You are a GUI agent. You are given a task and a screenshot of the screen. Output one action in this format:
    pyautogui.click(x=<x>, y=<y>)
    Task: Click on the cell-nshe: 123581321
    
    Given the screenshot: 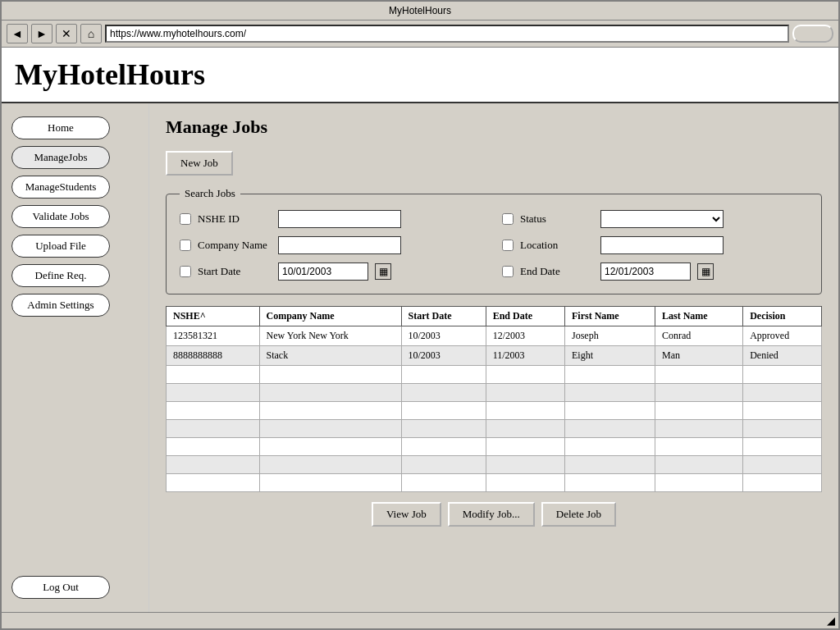 What is the action you would take?
    pyautogui.click(x=213, y=336)
    